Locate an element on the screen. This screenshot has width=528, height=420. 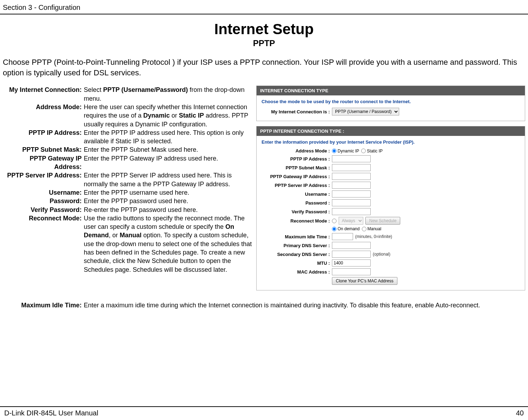
def-value: Enter the PPTP Gateway IP address used h… is located at coordinates (168, 163).